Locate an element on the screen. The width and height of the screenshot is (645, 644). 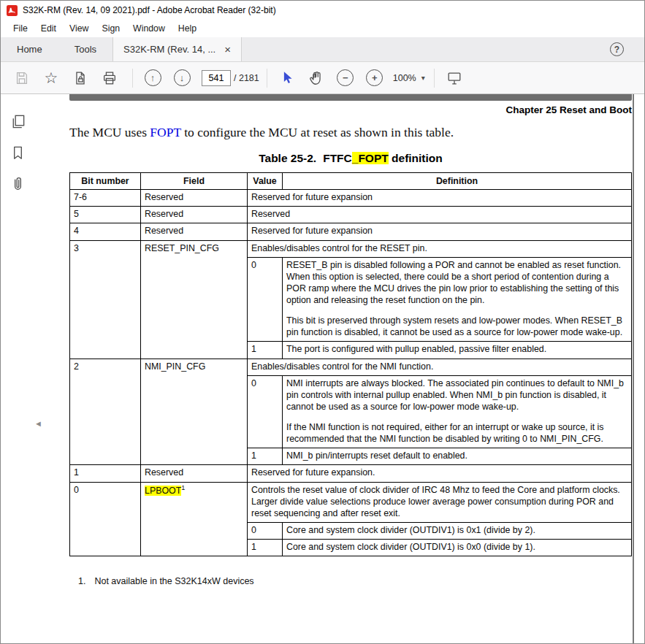
print-button is located at coordinates (110, 78).